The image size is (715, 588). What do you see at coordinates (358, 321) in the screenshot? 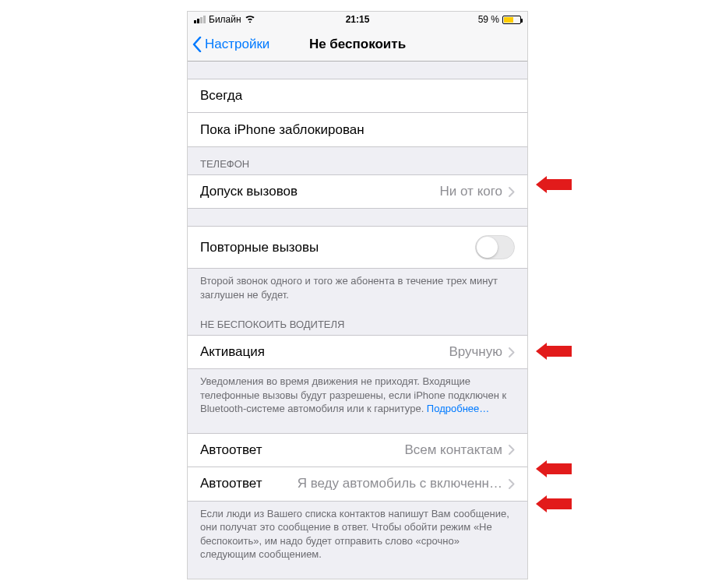
I see `section-header-driving: НЕ БЕСПОКОИТЬ ВОДИТЕЛЯ` at bounding box center [358, 321].